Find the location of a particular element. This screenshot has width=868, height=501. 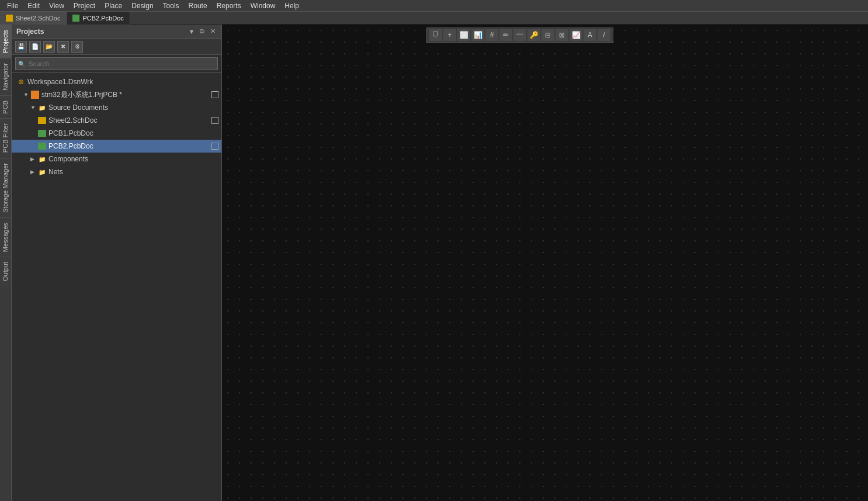

source-documents-folder: ▼ 📁 Source Documents is located at coordinates (117, 108).